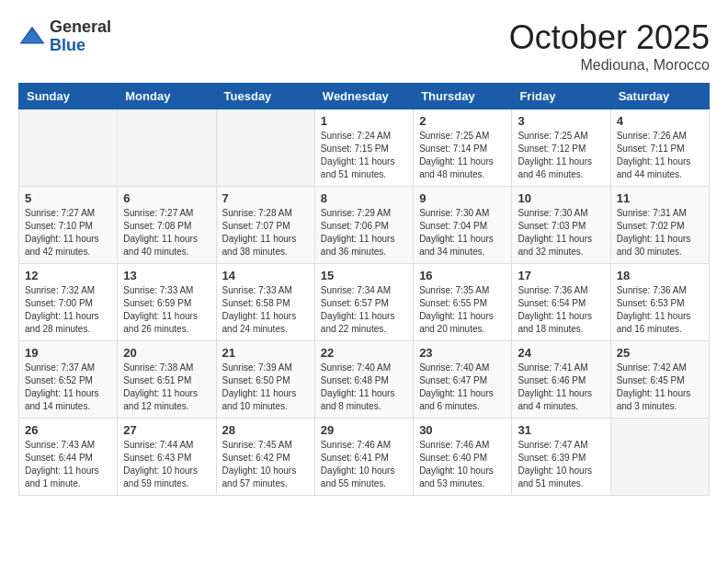 The image size is (728, 563). Describe the element at coordinates (609, 38) in the screenshot. I see `month-title: October 2025` at that location.